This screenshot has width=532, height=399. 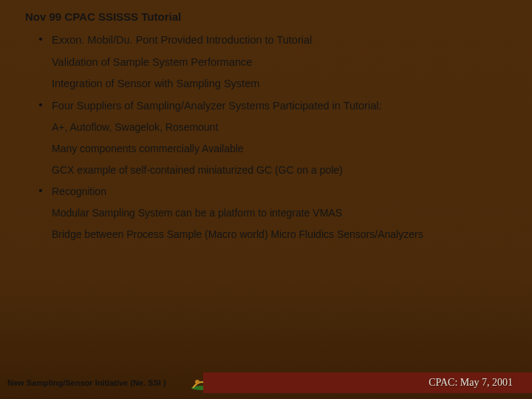 I want to click on sub-text: GCX example of self-contained miniaturiz…, so click(x=282, y=170).